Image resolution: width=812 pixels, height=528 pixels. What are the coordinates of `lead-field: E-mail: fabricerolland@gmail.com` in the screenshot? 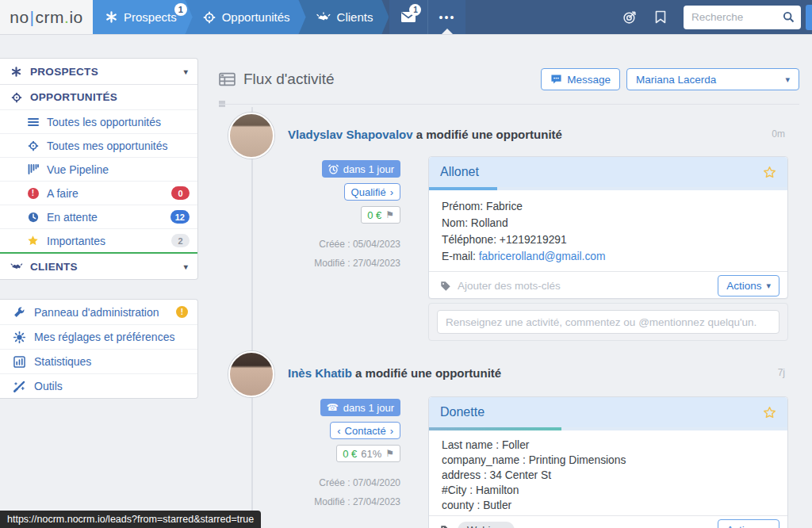 It's located at (608, 257).